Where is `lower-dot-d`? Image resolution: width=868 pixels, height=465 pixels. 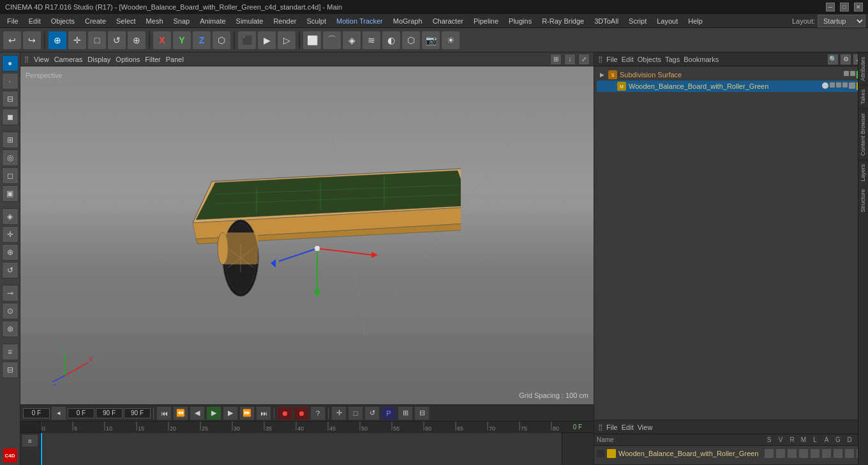 lower-dot-d is located at coordinates (849, 454).